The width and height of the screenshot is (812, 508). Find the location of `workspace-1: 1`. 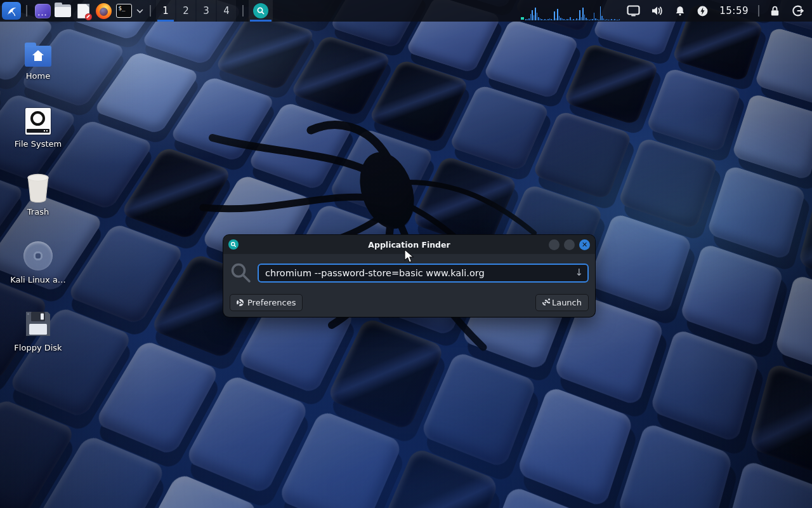

workspace-1: 1 is located at coordinates (166, 11).